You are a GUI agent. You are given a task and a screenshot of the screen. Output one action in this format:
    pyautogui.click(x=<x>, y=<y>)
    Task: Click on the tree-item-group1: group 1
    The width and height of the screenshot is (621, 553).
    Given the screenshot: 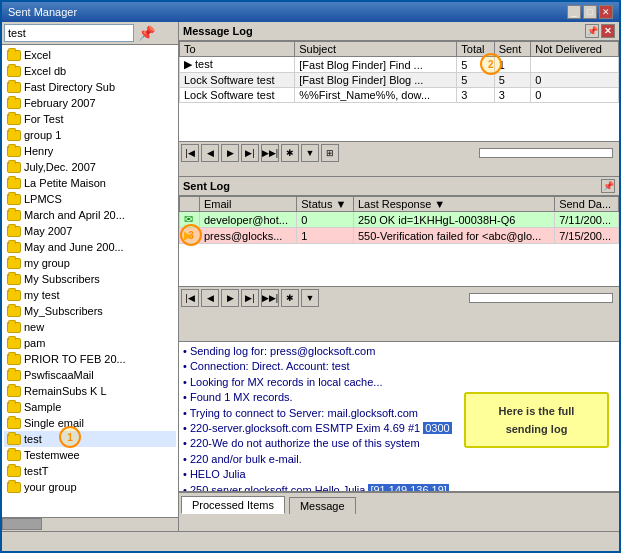 What is the action you would take?
    pyautogui.click(x=90, y=135)
    